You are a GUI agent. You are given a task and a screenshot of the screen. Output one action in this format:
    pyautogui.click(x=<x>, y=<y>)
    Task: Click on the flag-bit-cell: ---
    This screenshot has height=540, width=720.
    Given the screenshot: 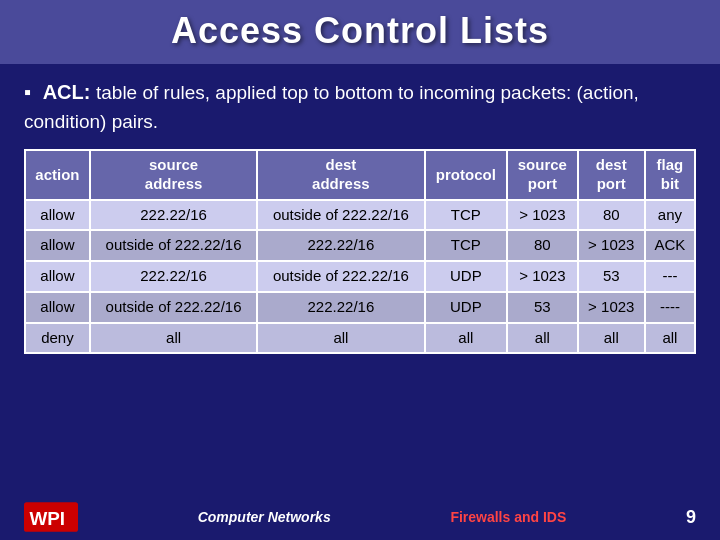 What is the action you would take?
    pyautogui.click(x=670, y=276)
    